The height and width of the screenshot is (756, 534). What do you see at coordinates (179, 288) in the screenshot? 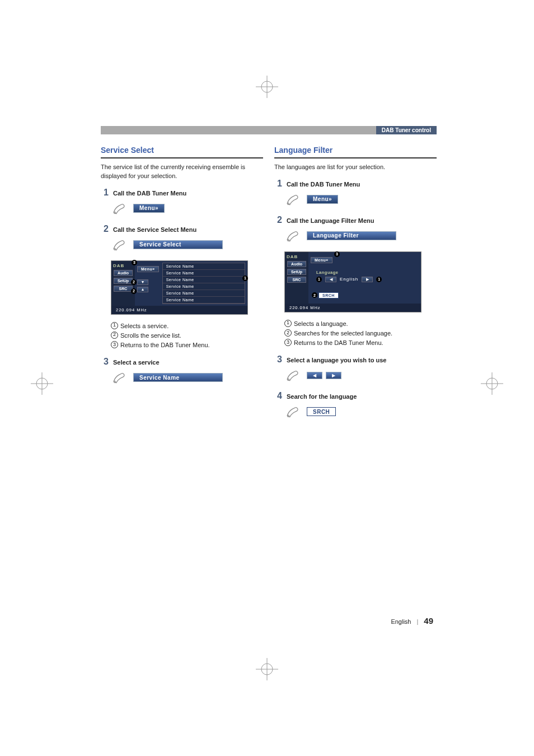
I see `screen-body: DAB Audio SetUp SRC Menu« 3` at bounding box center [179, 288].